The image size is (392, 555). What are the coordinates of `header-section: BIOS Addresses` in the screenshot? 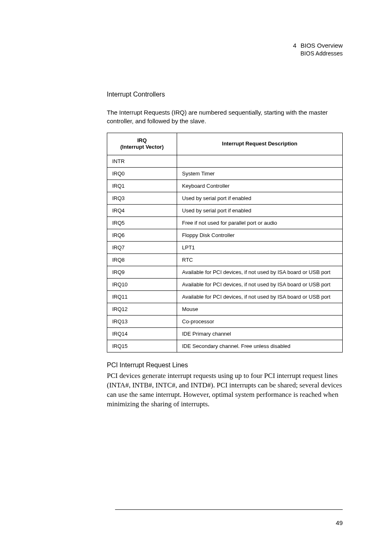 It's located at (196, 54).